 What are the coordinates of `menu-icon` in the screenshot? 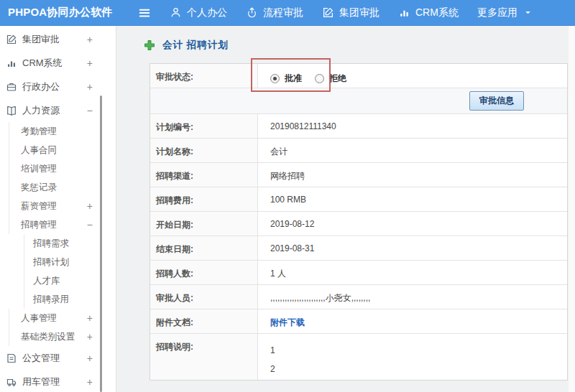 It's located at (144, 13).